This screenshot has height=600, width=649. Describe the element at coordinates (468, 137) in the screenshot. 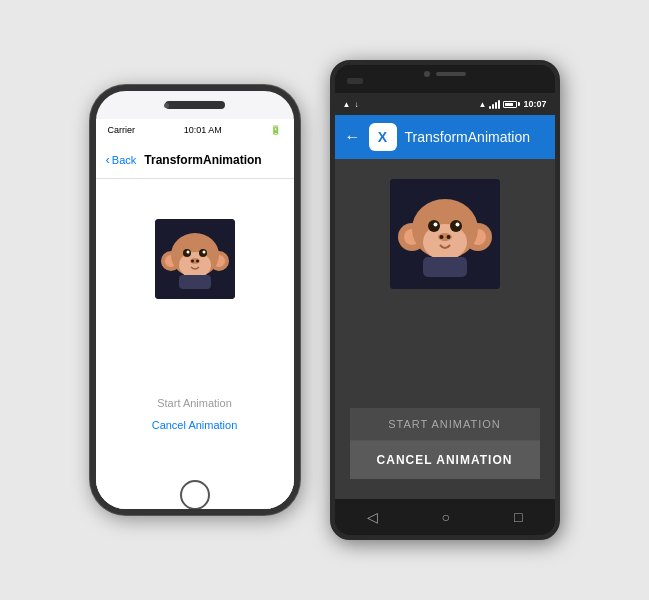

I see `android-toolbar-title: TransformAnimation` at that location.